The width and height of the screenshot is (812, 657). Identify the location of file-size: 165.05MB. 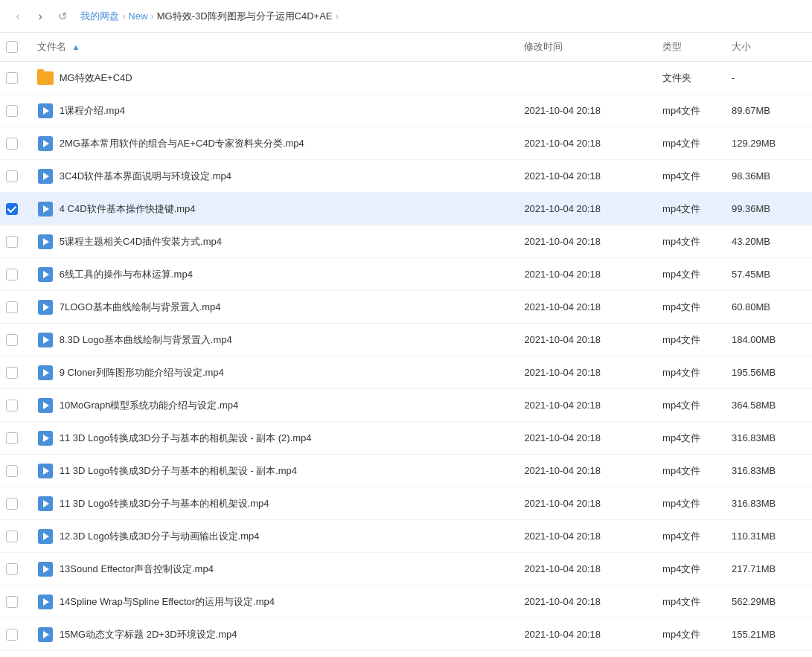
(769, 655).